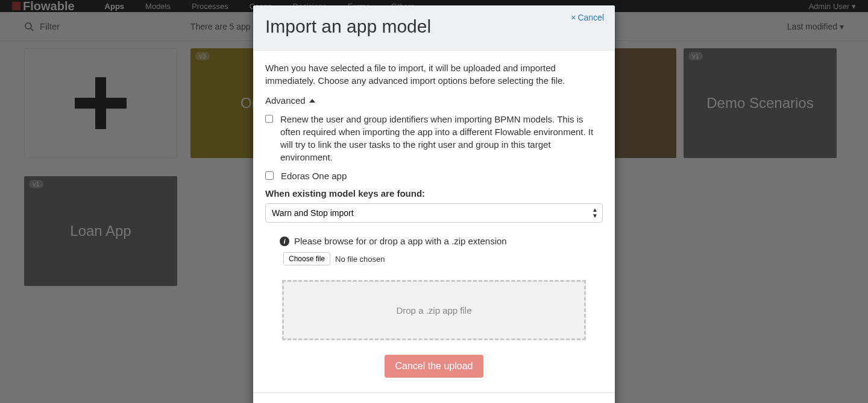 This screenshot has height=403, width=868. I want to click on modal-header: ×Cancel Import an app model, so click(434, 28).